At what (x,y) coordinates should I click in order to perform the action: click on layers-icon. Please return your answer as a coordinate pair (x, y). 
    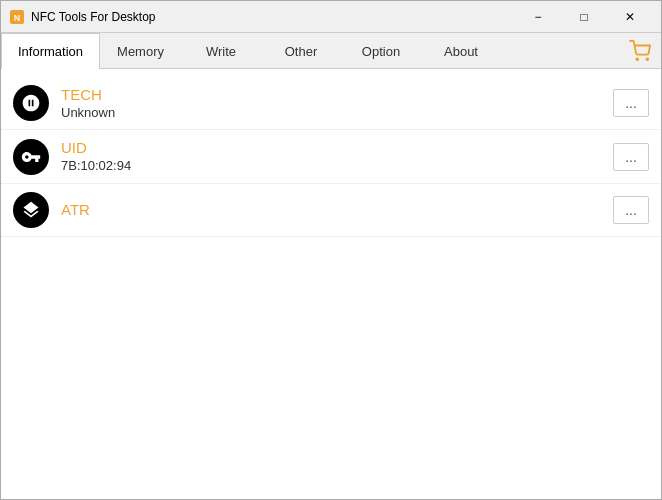
    Looking at the image, I should click on (31, 210).